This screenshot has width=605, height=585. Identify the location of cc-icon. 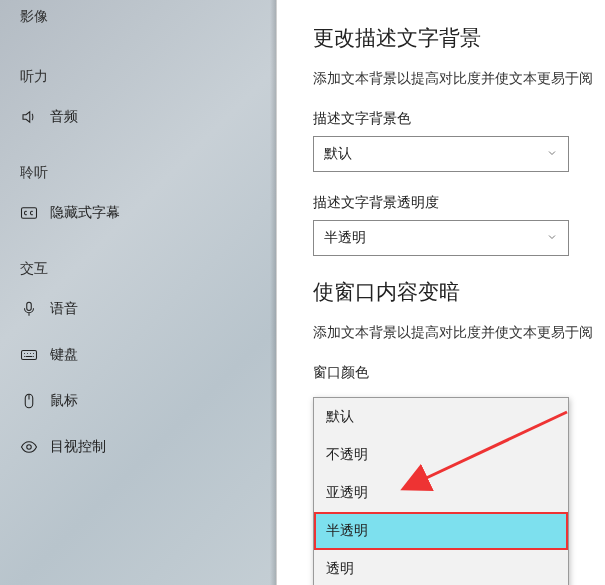
(29, 213).